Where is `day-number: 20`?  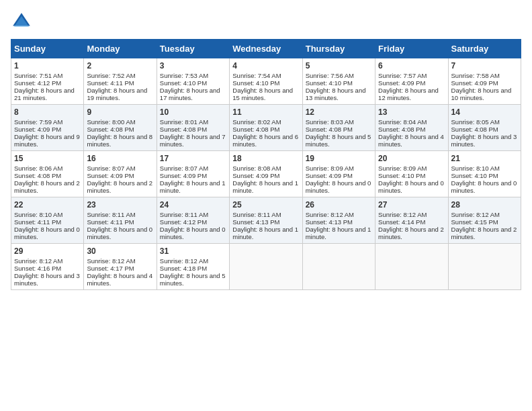 day-number: 20 is located at coordinates (411, 158).